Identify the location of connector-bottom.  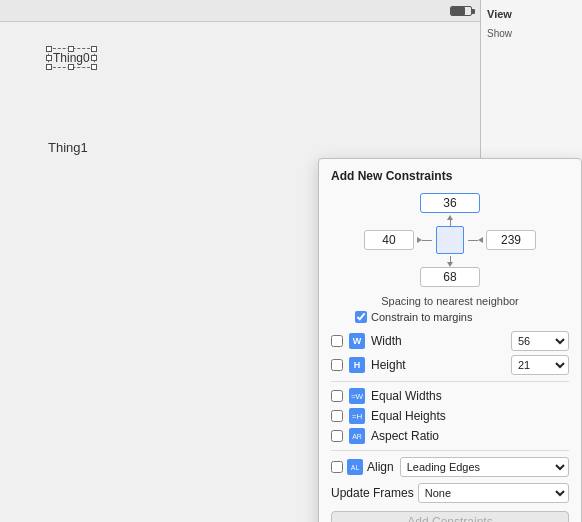
(450, 262).